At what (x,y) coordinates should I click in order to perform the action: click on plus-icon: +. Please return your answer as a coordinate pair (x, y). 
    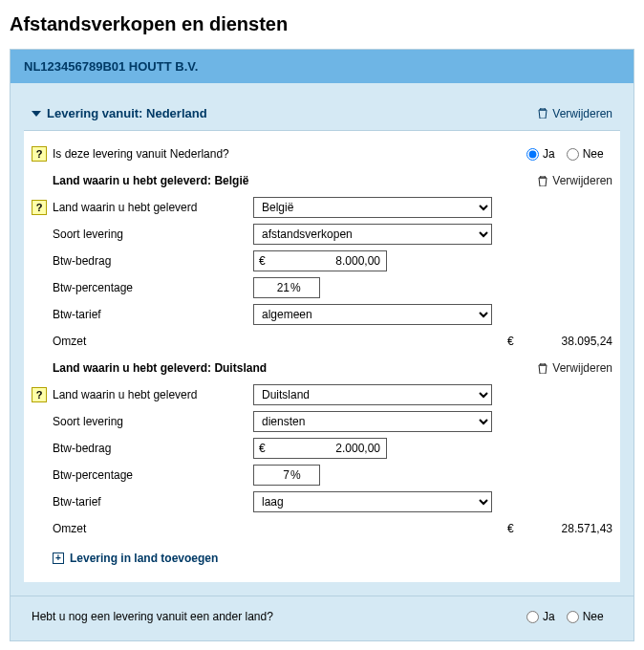
    Looking at the image, I should click on (58, 558).